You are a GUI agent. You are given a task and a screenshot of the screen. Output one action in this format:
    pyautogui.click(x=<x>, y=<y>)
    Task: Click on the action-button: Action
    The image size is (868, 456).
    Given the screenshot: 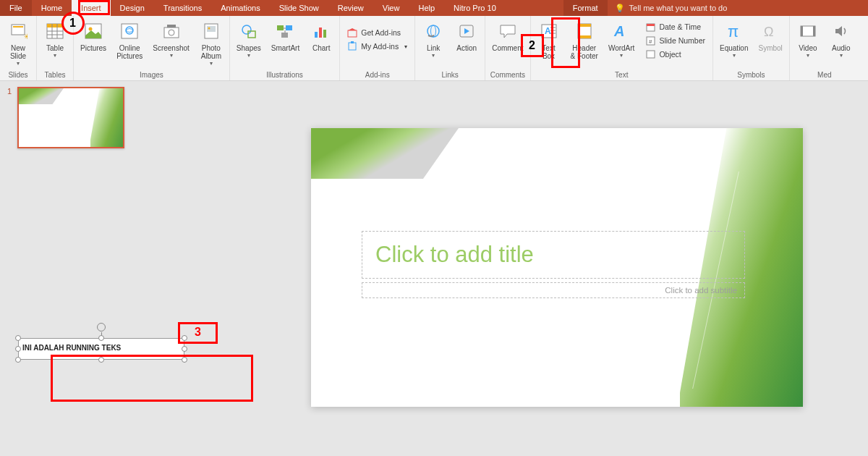 What is the action you would take?
    pyautogui.click(x=467, y=36)
    